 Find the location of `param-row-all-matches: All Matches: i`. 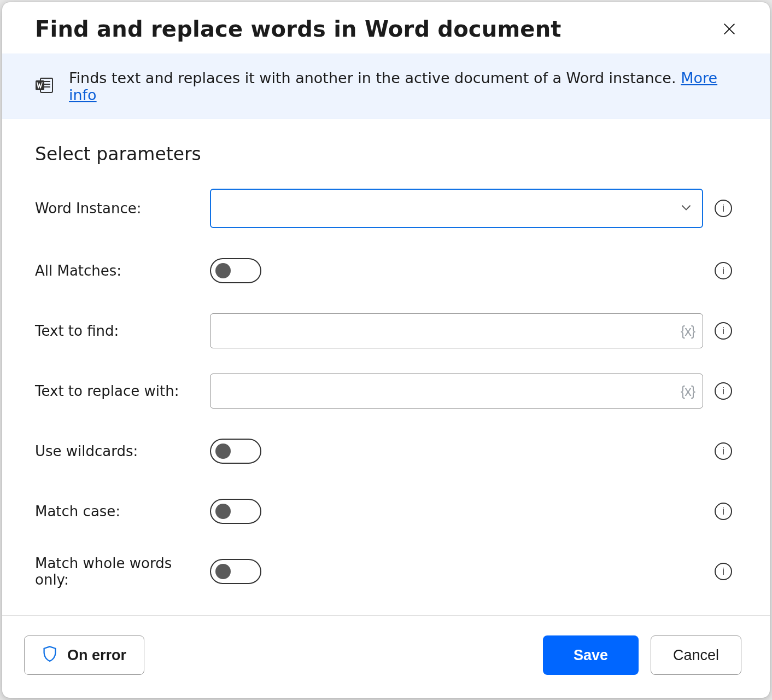

param-row-all-matches: All Matches: i is located at coordinates (386, 271).